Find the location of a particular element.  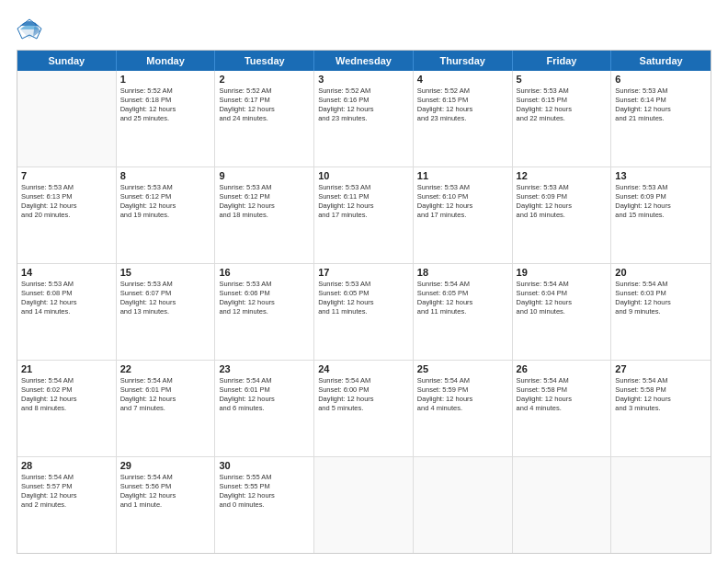

calendar-cell: 24Sunrise: 5:54 AMSunset: 6:00 PMDayligh… is located at coordinates (364, 408).